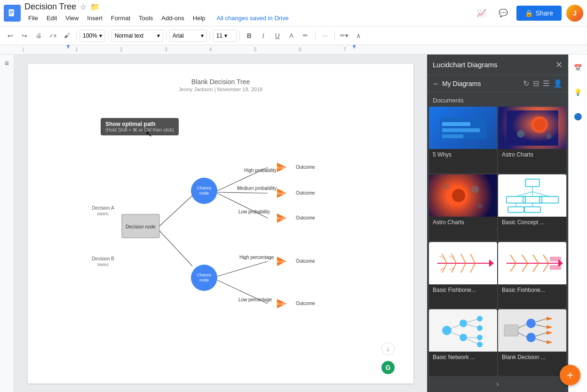 This screenshot has height=392, width=587. Describe the element at coordinates (141, 227) in the screenshot. I see `svg-text: Decision node` at that location.